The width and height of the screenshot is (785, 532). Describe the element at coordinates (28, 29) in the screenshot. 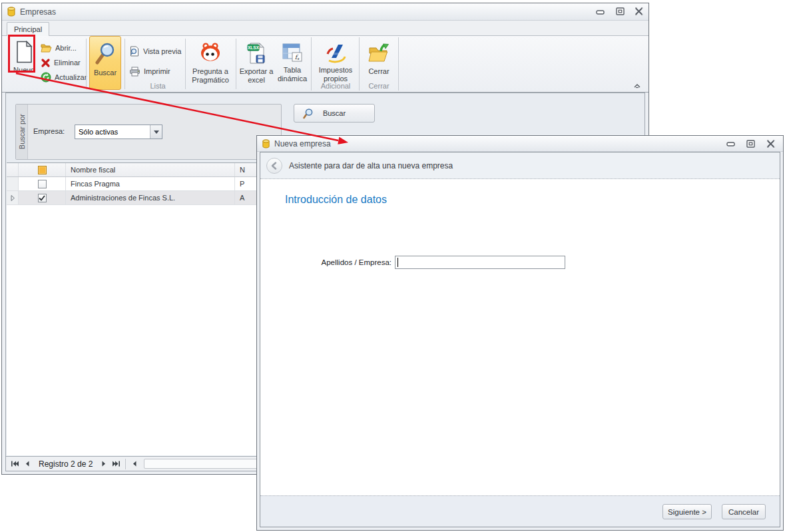

I see `tab-principal-label: Principal` at that location.